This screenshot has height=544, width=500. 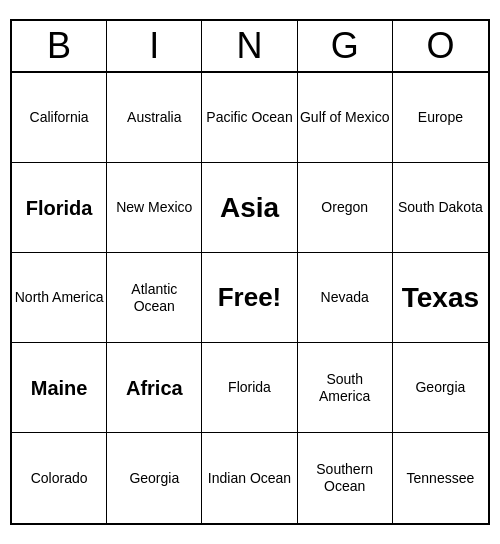 What do you see at coordinates (154, 46) in the screenshot?
I see `header-letter-i: I` at bounding box center [154, 46].